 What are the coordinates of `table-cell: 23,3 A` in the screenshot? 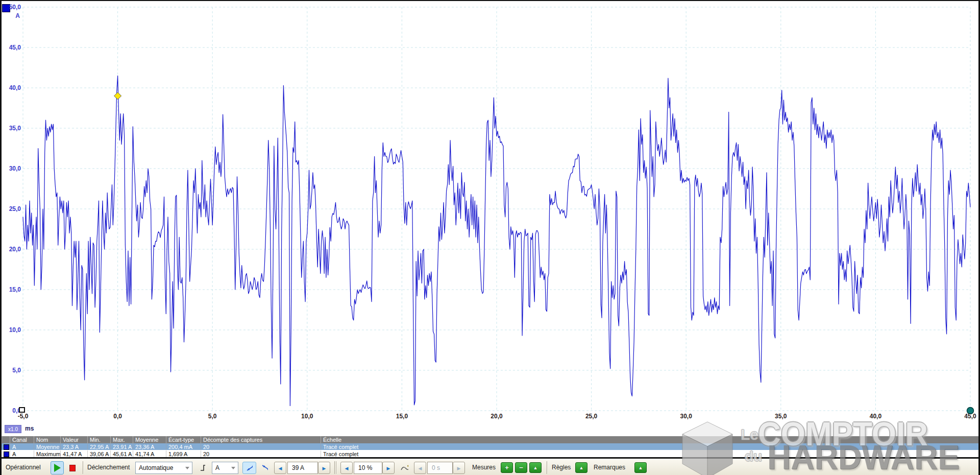 It's located at (74, 446).